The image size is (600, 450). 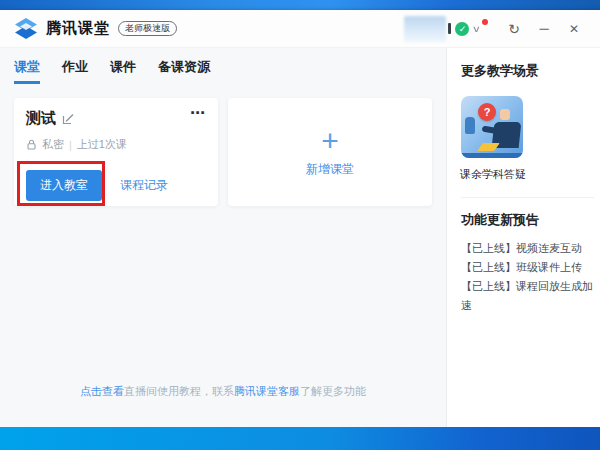 I want to click on tab-prep-resources: 备课资源, so click(x=184, y=71).